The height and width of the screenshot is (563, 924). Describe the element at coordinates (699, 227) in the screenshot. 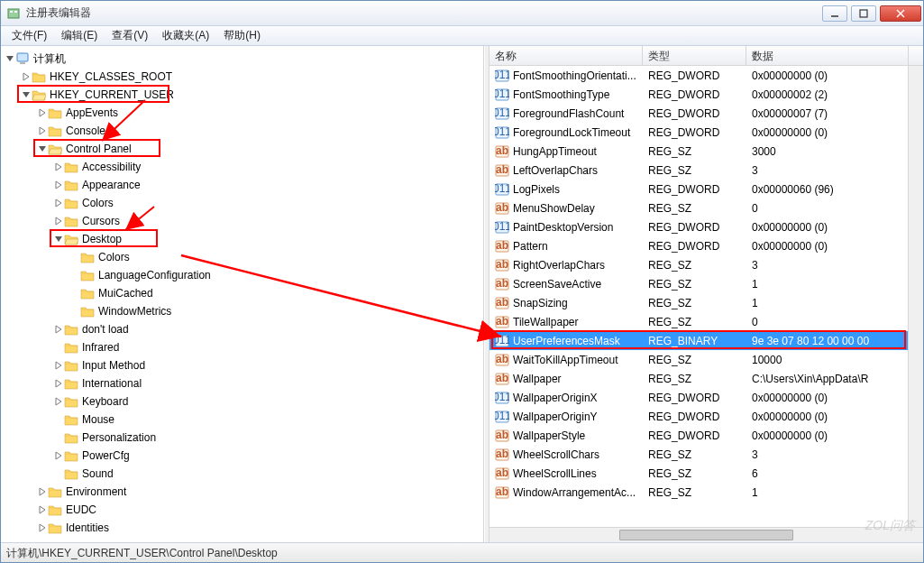

I see `value-row: PaintDesktopVersionREG_DWORD0x00000000 (…` at that location.